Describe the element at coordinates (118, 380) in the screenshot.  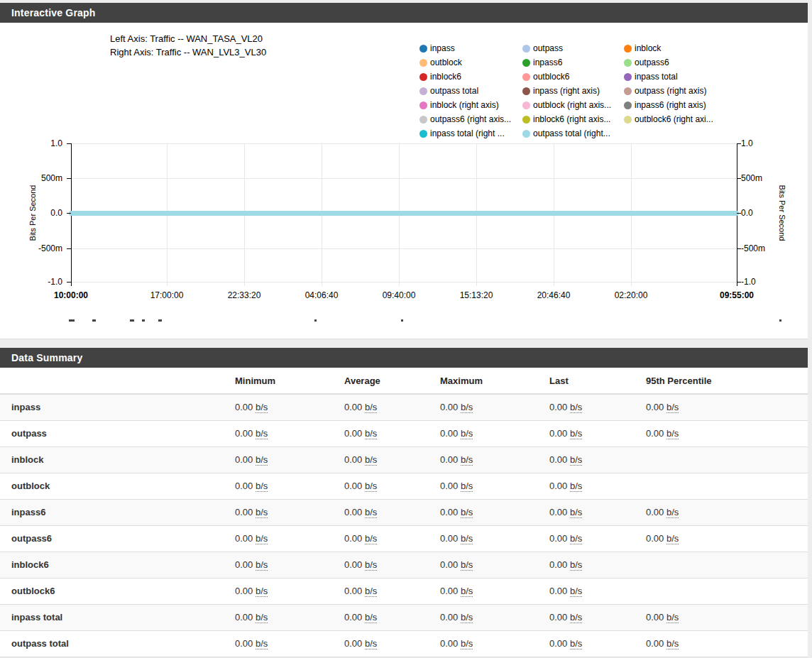
I see `summary-col-blank` at that location.